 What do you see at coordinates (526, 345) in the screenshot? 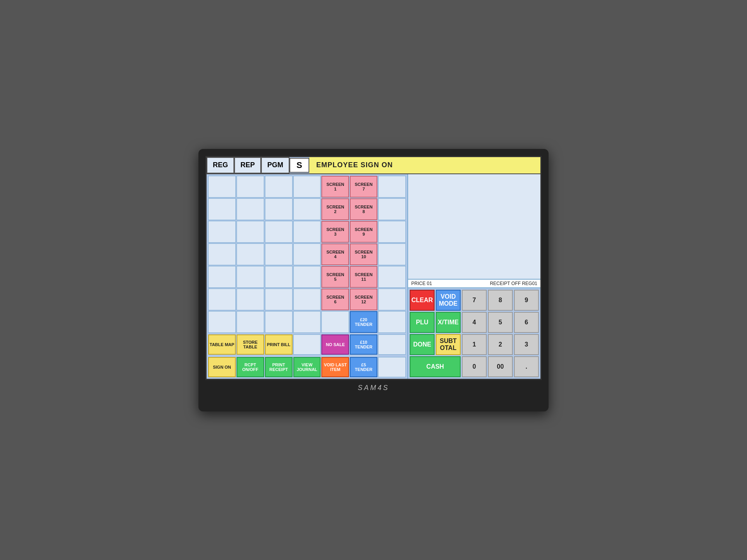
I see `key-3: 3` at bounding box center [526, 345].